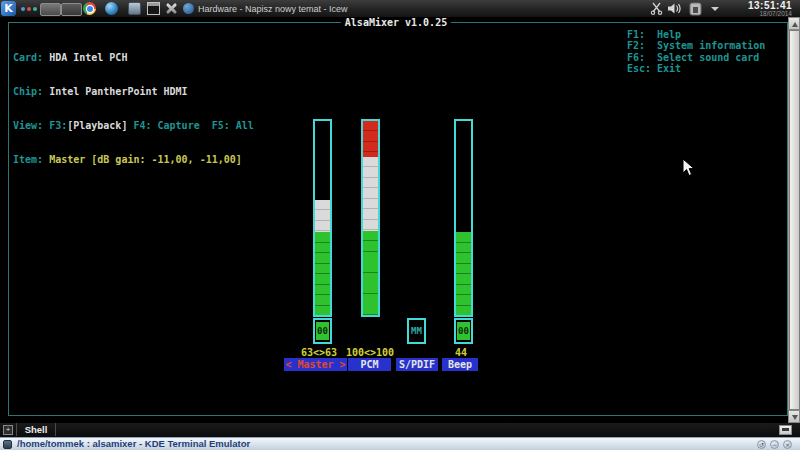 The width and height of the screenshot is (800, 450). Describe the element at coordinates (146, 160) in the screenshot. I see `item-value: Master [dB gain: -11,00, -11,00]` at that location.